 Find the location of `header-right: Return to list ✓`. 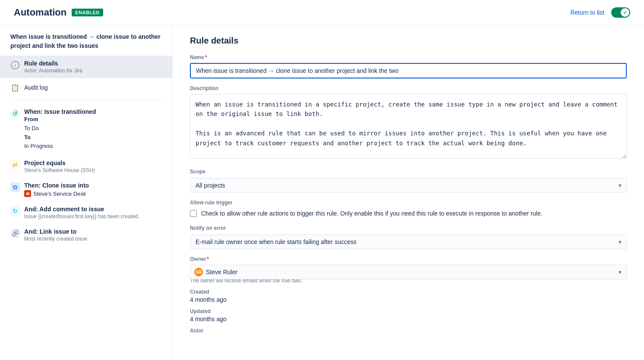

header-right: Return to list ✓ is located at coordinates (600, 13).